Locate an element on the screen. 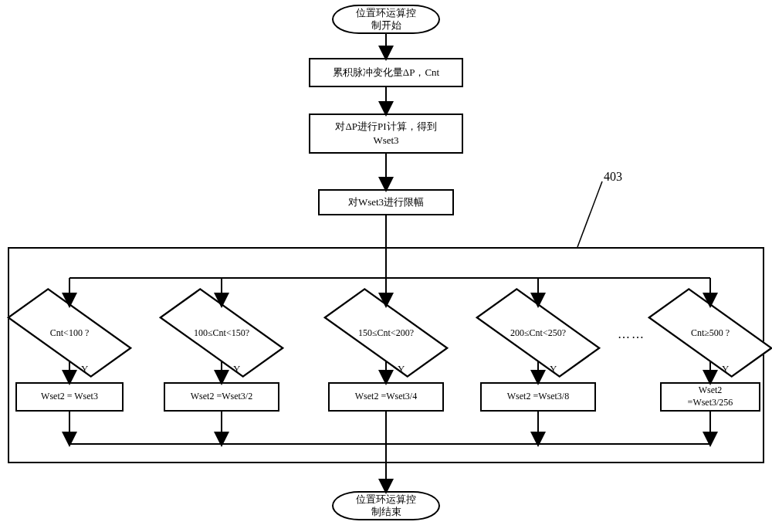 This screenshot has height=532, width=772. process-accumulate-label: 累积脉冲变化量ΔP，Cnt is located at coordinates (386, 73).